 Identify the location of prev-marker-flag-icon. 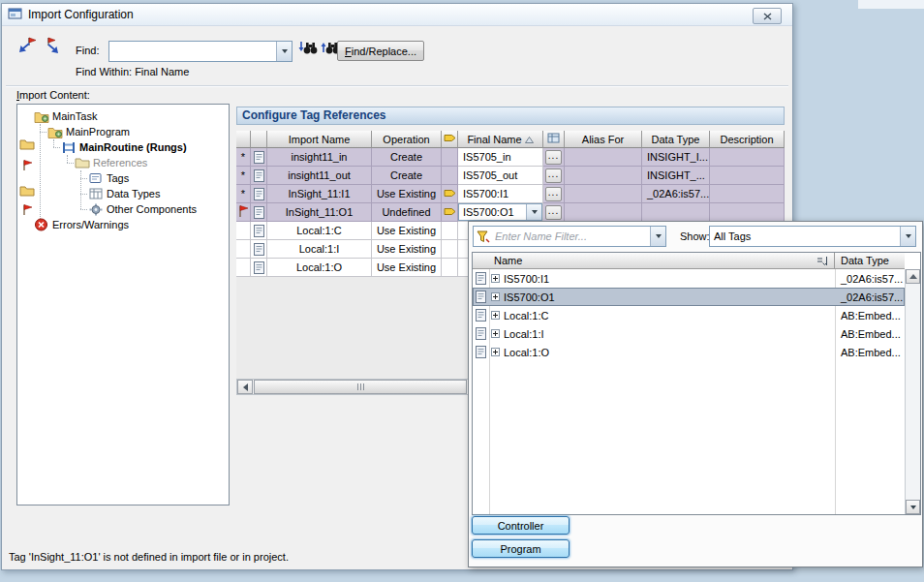
(27, 46).